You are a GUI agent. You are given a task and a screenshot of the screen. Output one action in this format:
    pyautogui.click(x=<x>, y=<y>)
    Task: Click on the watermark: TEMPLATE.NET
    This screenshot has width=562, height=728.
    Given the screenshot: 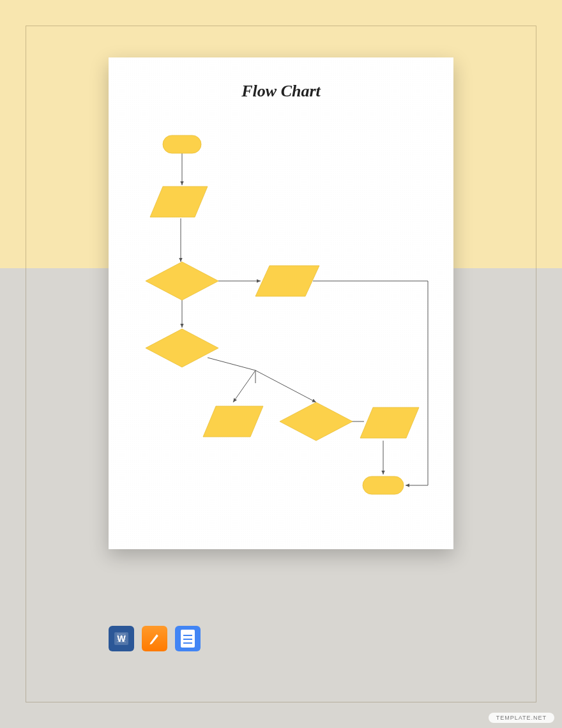 What is the action you would take?
    pyautogui.click(x=521, y=718)
    